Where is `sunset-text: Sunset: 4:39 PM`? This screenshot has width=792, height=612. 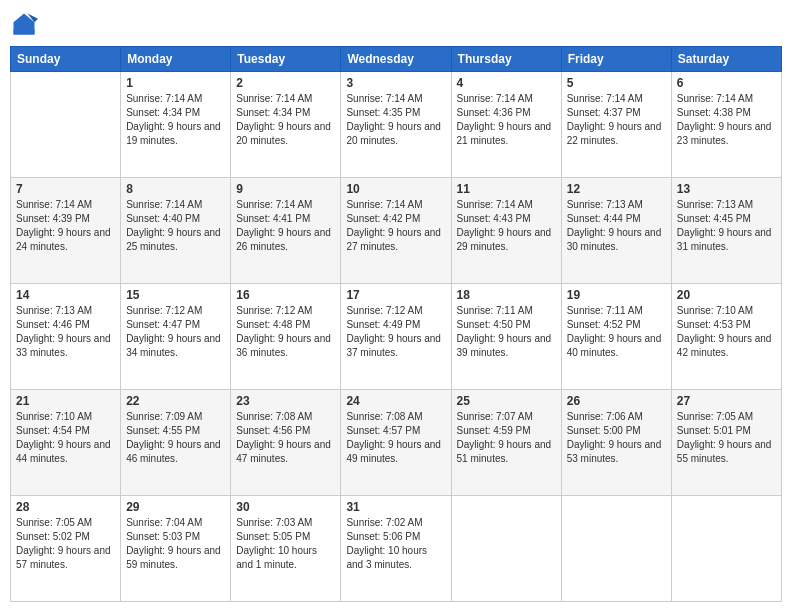
sunset-text: Sunset: 4:39 PM is located at coordinates (66, 219).